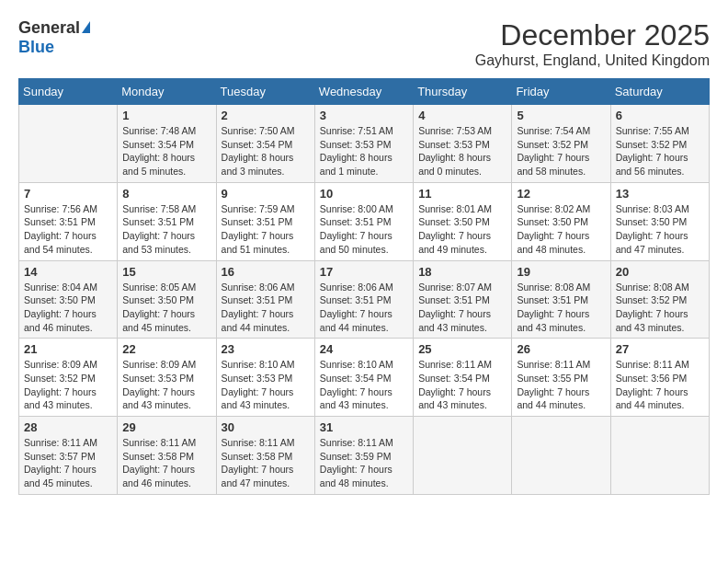  What do you see at coordinates (265, 92) in the screenshot?
I see `header-tuesday: Tuesday` at bounding box center [265, 92].